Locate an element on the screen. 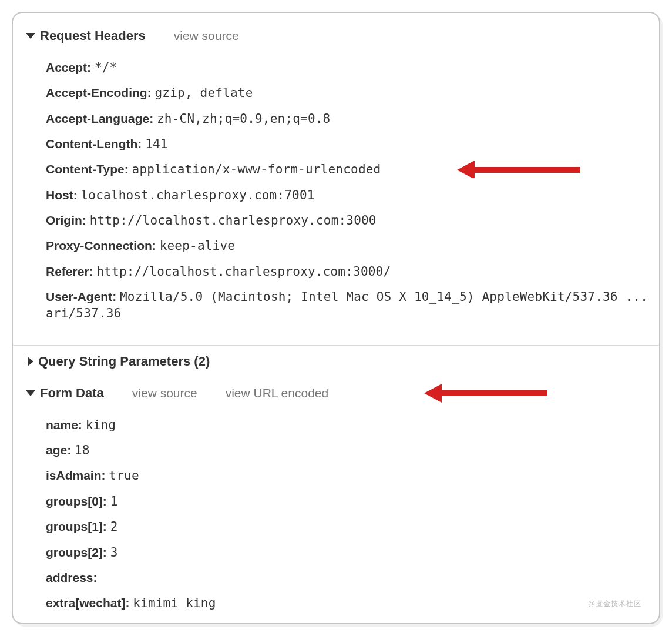 This screenshot has width=672, height=636. form-key: address: is located at coordinates (72, 577).